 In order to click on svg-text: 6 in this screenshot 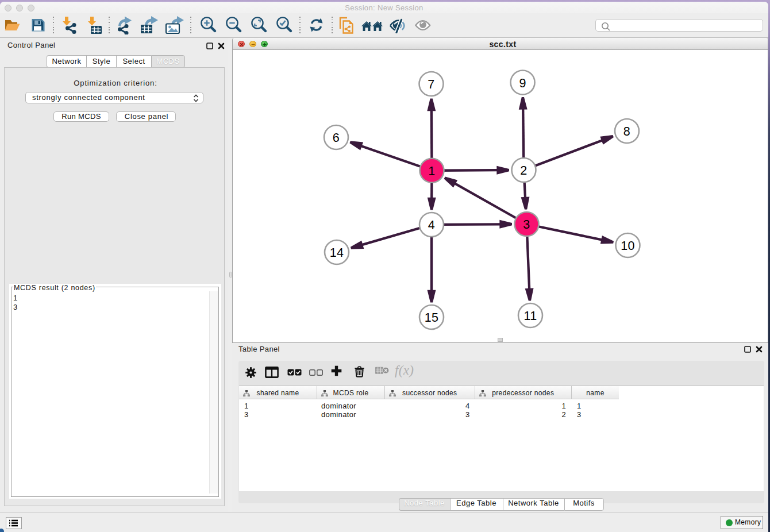, I will do `click(336, 138)`.